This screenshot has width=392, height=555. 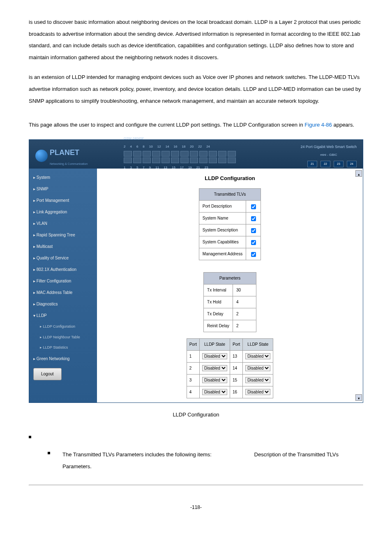 What do you see at coordinates (48, 374) in the screenshot?
I see `logout-button: Logout` at bounding box center [48, 374].